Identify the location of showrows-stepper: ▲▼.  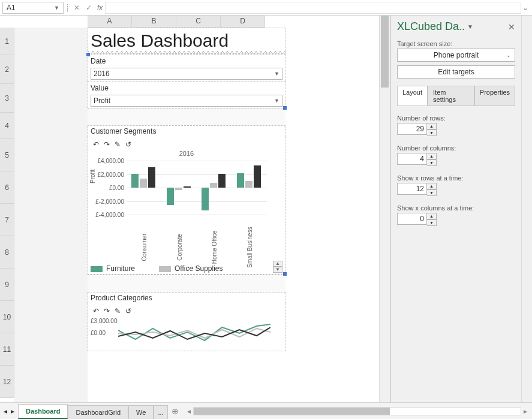
(418, 189).